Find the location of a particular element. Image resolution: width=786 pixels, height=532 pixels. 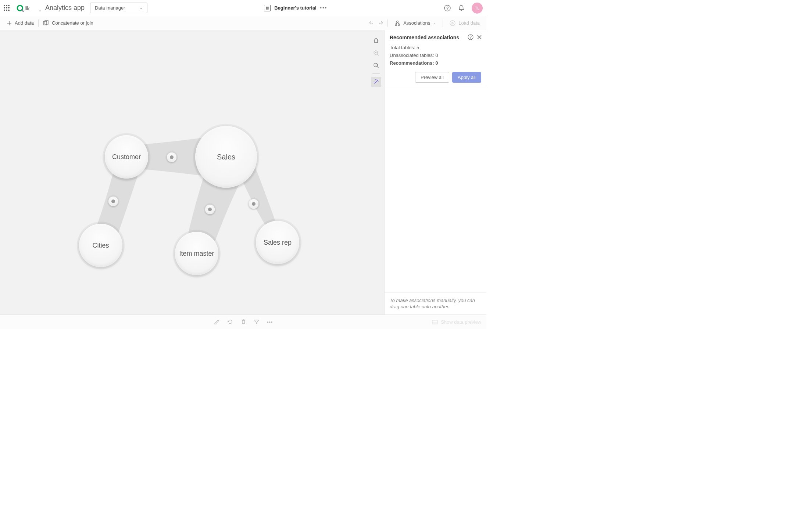

associations-icon is located at coordinates (397, 23).